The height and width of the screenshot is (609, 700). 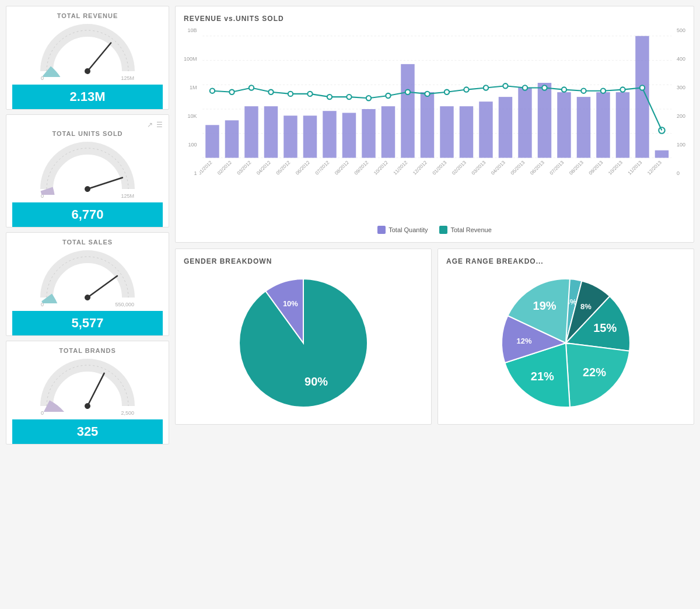 What do you see at coordinates (88, 97) in the screenshot?
I see `gauge-value-total-revenue: 2.13M` at bounding box center [88, 97].